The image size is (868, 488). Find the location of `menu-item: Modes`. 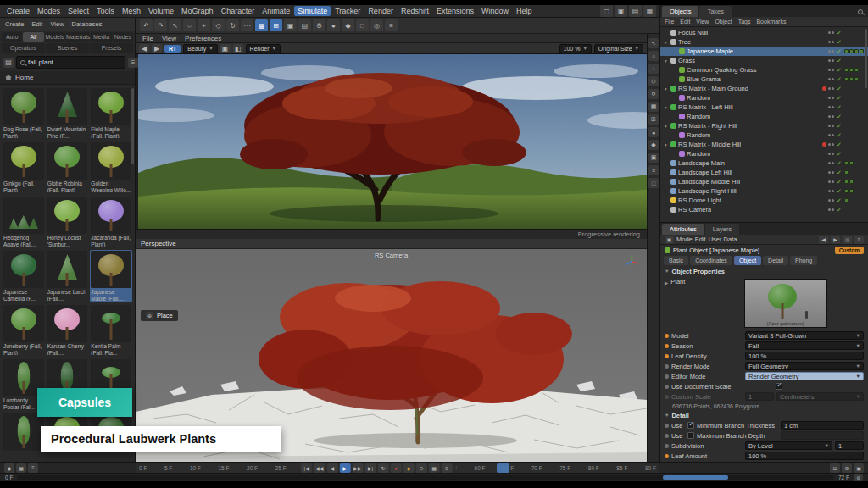

menu-item: Modes is located at coordinates (49, 11).